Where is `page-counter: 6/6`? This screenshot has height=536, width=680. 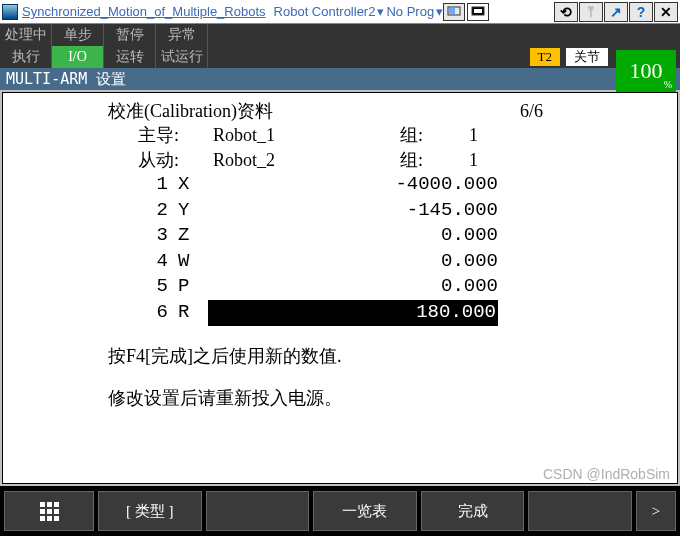
page-counter: 6/6 is located at coordinates (443, 111).